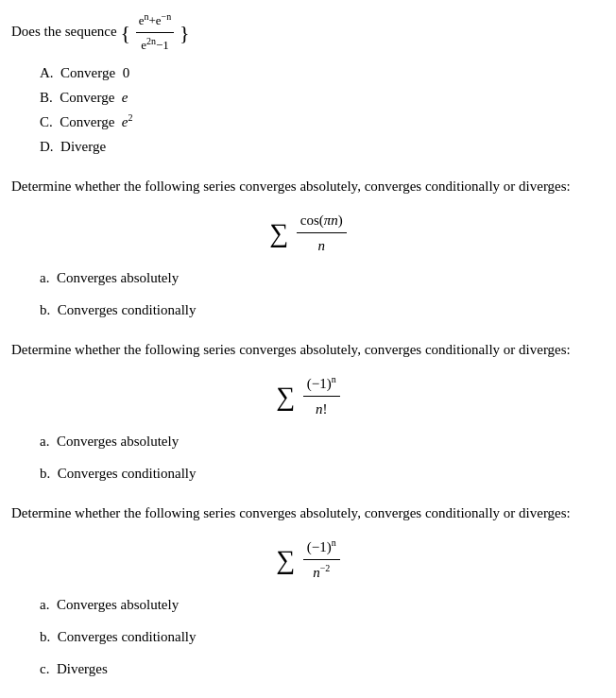 The image size is (616, 698). What do you see at coordinates (322, 294) in the screenshot?
I see `q2-options: a. Converges absolutely b. Converges con…` at bounding box center [322, 294].